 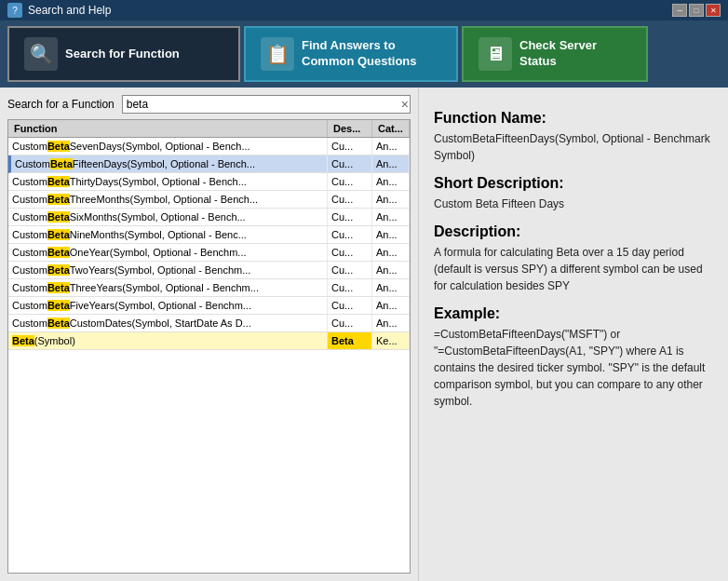 I want to click on func-suffix: ThirtyDays(Symbol, Optional - Bench..., so click(x=158, y=182).